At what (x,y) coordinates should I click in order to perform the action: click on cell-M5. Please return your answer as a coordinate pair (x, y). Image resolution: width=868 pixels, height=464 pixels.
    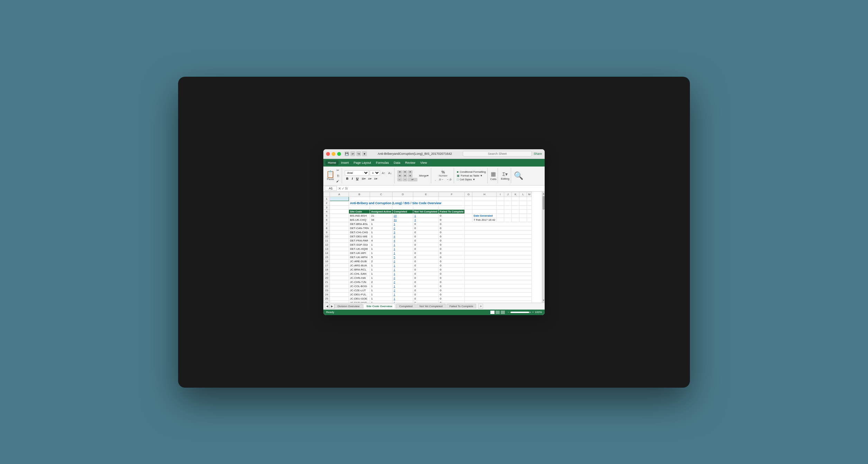
    Looking at the image, I should click on (529, 216).